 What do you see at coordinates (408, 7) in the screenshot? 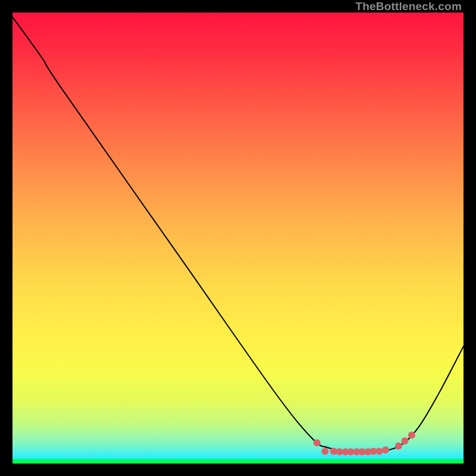
I see `watermark-text: TheBottleneck.com` at bounding box center [408, 7].